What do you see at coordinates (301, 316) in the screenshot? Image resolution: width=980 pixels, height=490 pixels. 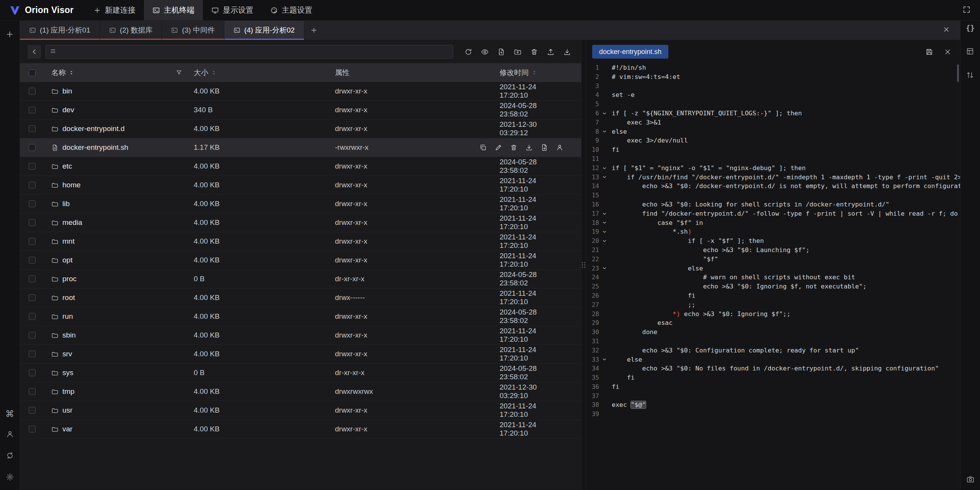 I see `table-row: run4.00 KBdrwxr-xr-x2024-05-28 23:58:02` at bounding box center [301, 316].